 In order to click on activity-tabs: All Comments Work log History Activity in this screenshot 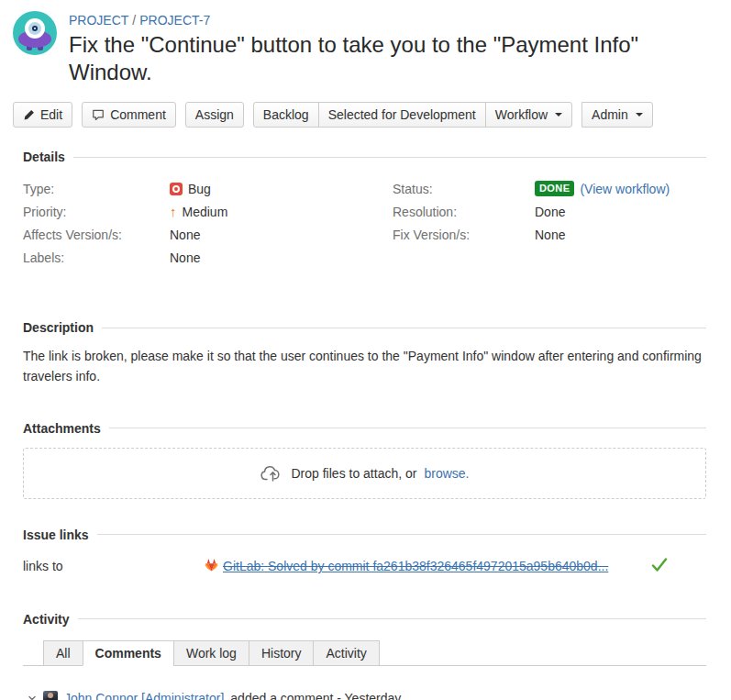, I will do `click(365, 653)`.